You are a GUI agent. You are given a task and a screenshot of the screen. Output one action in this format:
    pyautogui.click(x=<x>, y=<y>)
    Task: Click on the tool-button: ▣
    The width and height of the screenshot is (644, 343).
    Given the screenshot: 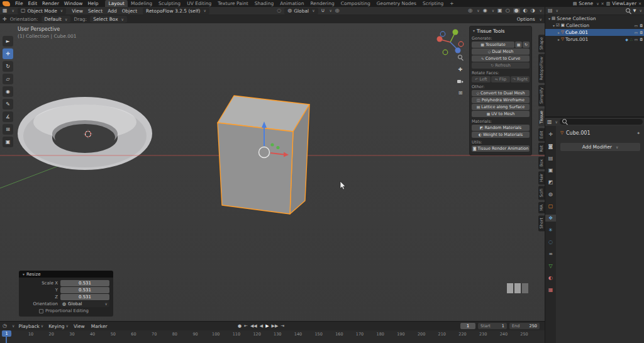 What is the action you would take?
    pyautogui.click(x=8, y=142)
    